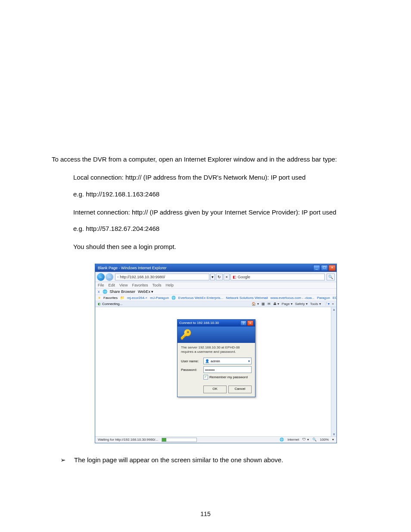 Image resolution: width=411 pixels, height=532 pixels. What do you see at coordinates (213, 277) in the screenshot?
I see `go-dropdown: ▾` at bounding box center [213, 277].